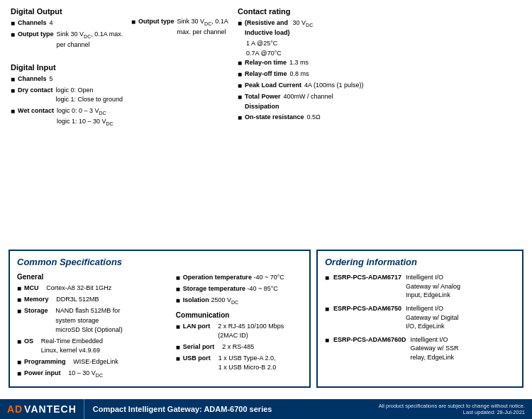  What do you see at coordinates (273, 86) in the screenshot?
I see `cr-peak-label: Peak Load Current` at bounding box center [273, 86].